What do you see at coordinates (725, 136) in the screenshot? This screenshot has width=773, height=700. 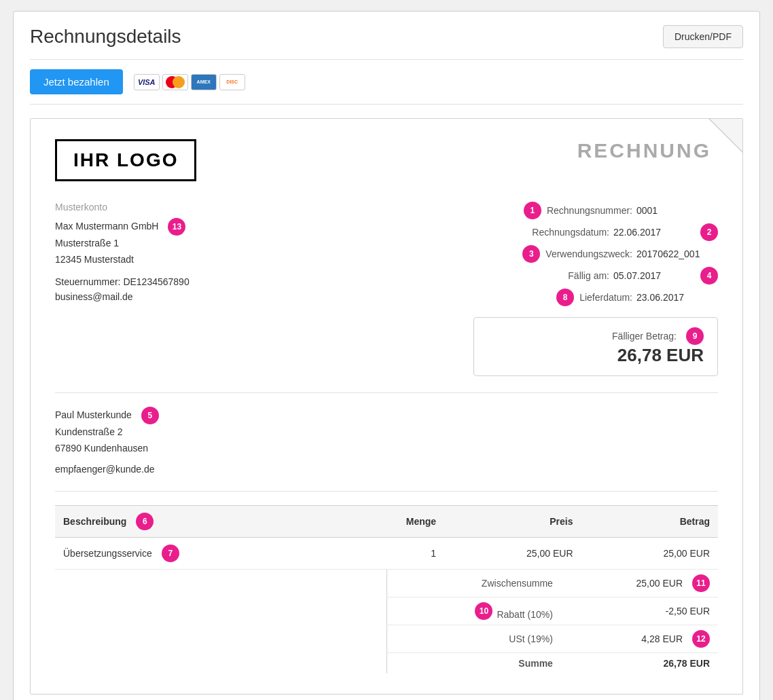 I see `fold-corner` at bounding box center [725, 136].